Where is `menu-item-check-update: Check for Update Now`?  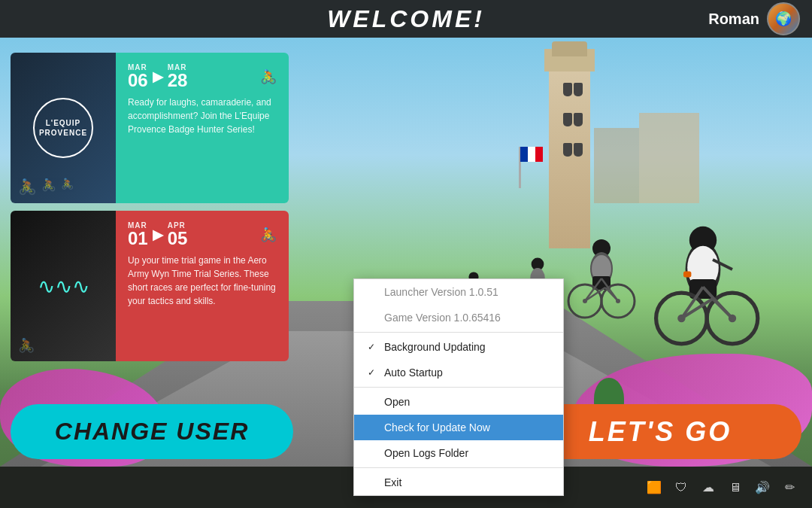
menu-item-check-update: Check for Update Now is located at coordinates (459, 427).